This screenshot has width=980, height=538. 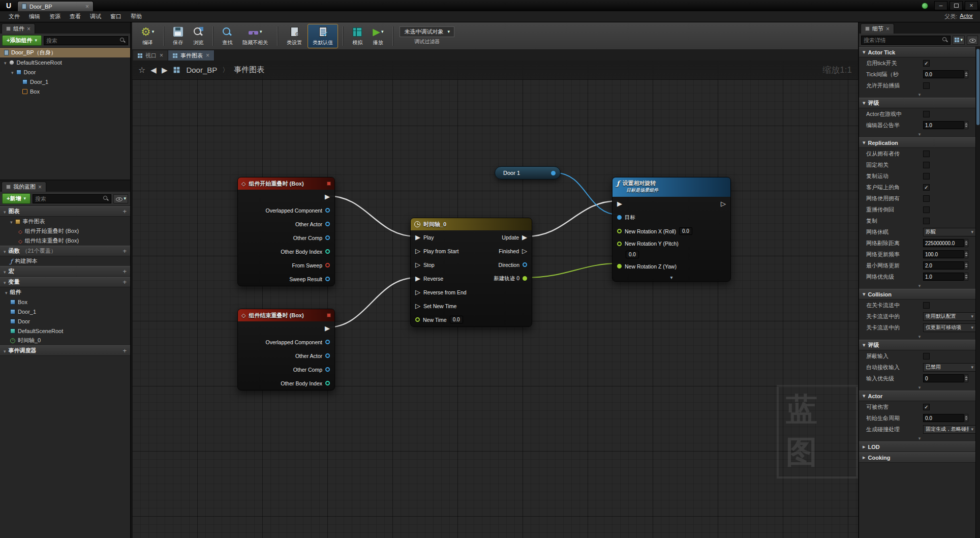 What do you see at coordinates (178, 36) in the screenshot?
I see `save-button: 保存` at bounding box center [178, 36].